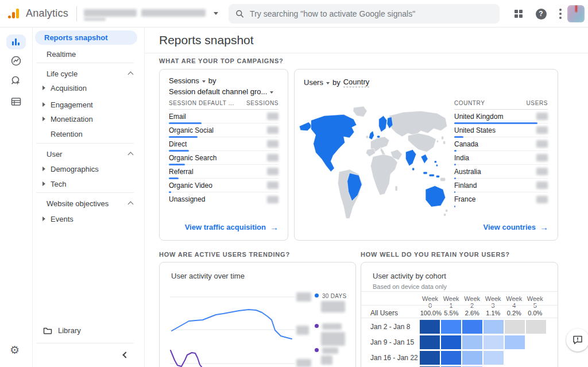  I want to click on google-analytics-logo-icon, so click(14, 14).